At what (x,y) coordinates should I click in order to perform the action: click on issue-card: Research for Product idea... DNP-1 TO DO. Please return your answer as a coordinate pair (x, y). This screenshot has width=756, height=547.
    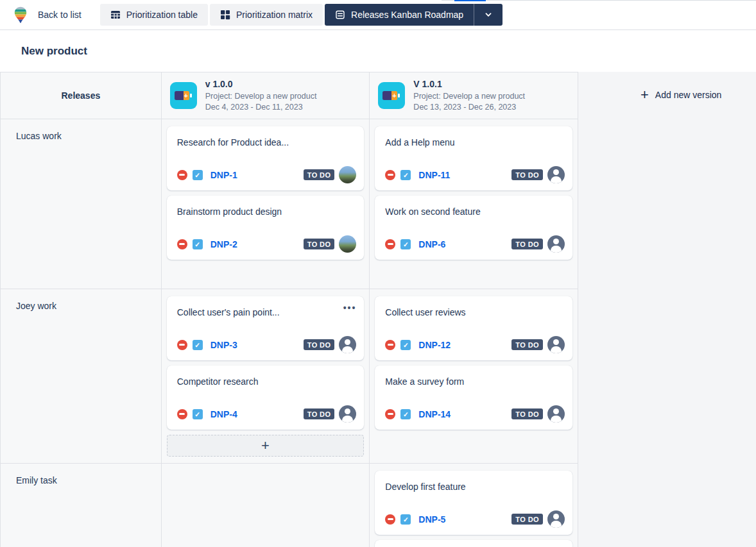
    Looking at the image, I should click on (266, 158).